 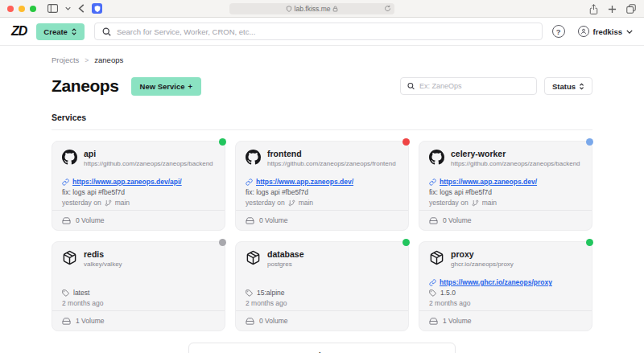 I want to click on user-avatar-icon, so click(x=584, y=31).